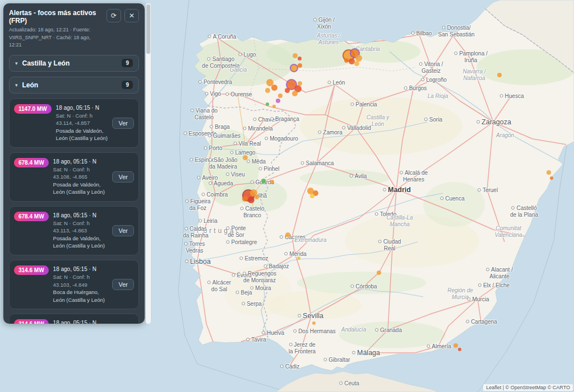  What do you see at coordinates (74, 212) in the screenshot?
I see `alert-list: 1147.0 MW18 ago, 05:15 · NSat: N · Conf:…` at bounding box center [74, 212].